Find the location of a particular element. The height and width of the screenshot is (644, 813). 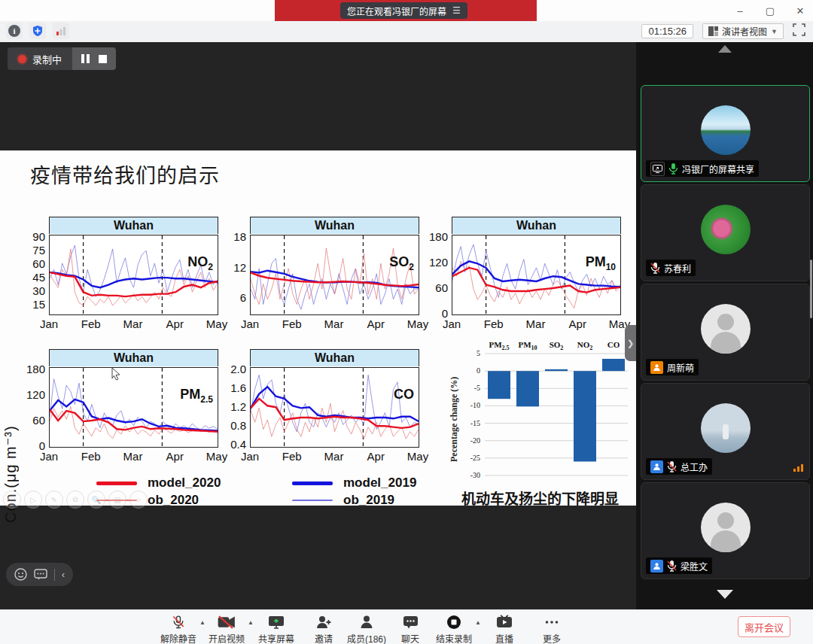

person-orange-icon is located at coordinates (656, 367).